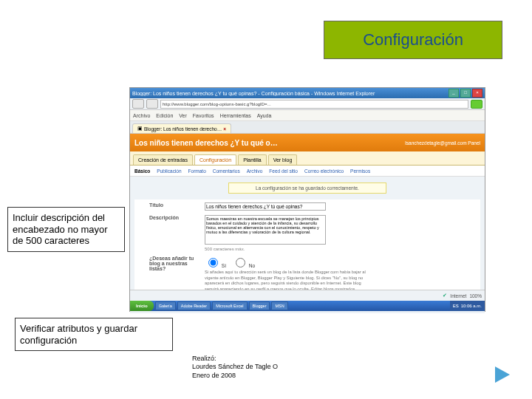  What do you see at coordinates (307, 306) in the screenshot?
I see `windows-taskbar: Inicio Galería Adobe Reader Microsoft Ex…` at bounding box center [307, 306].